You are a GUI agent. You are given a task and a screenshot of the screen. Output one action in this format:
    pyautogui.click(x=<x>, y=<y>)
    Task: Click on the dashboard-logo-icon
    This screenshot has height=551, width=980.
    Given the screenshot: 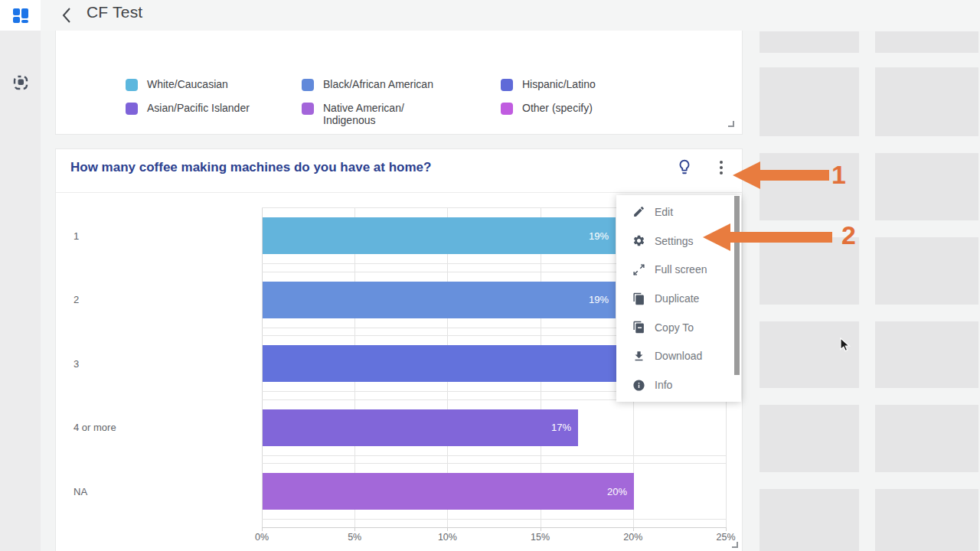 What is the action you would take?
    pyautogui.click(x=21, y=15)
    